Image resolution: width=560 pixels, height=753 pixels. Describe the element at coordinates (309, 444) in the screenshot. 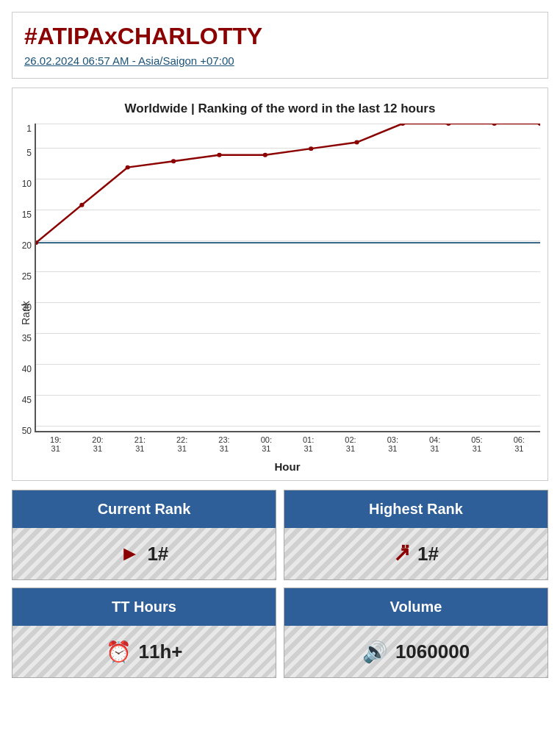

I see `x-label-6: 01:31` at that location.